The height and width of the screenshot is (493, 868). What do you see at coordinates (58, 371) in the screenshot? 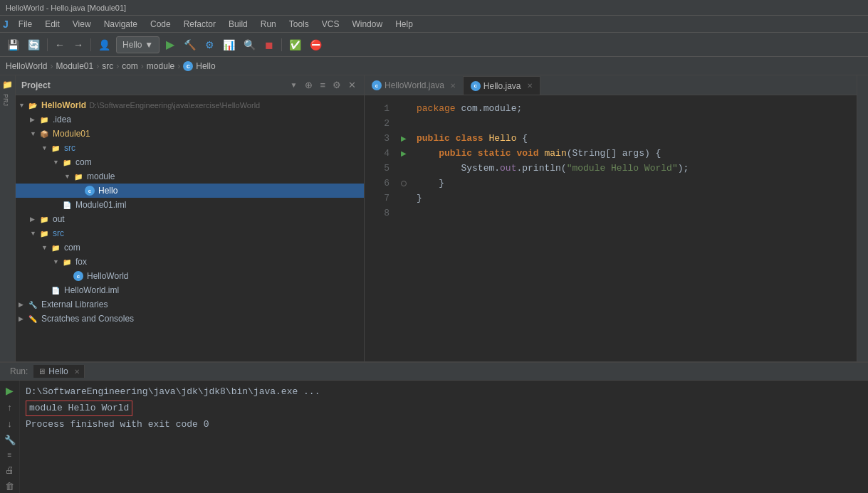
I see `bottom-tab-label-hello: Hello` at bounding box center [58, 371].